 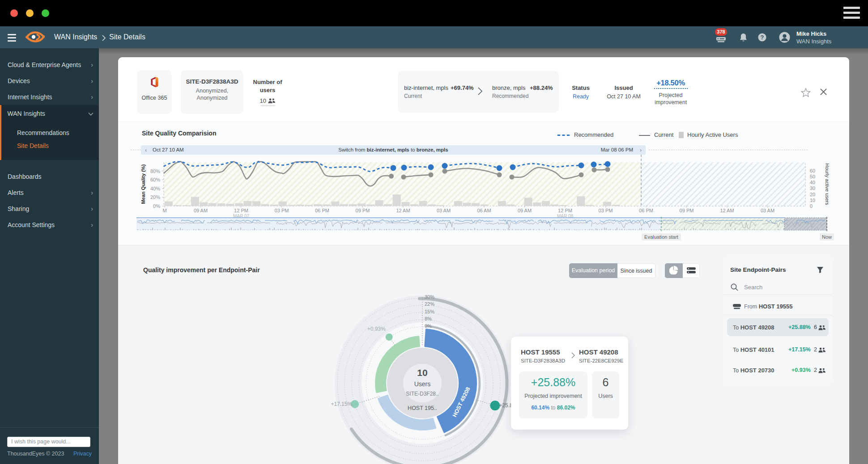 What do you see at coordinates (813, 188) in the screenshot?
I see `svg-text: 30` at bounding box center [813, 188].